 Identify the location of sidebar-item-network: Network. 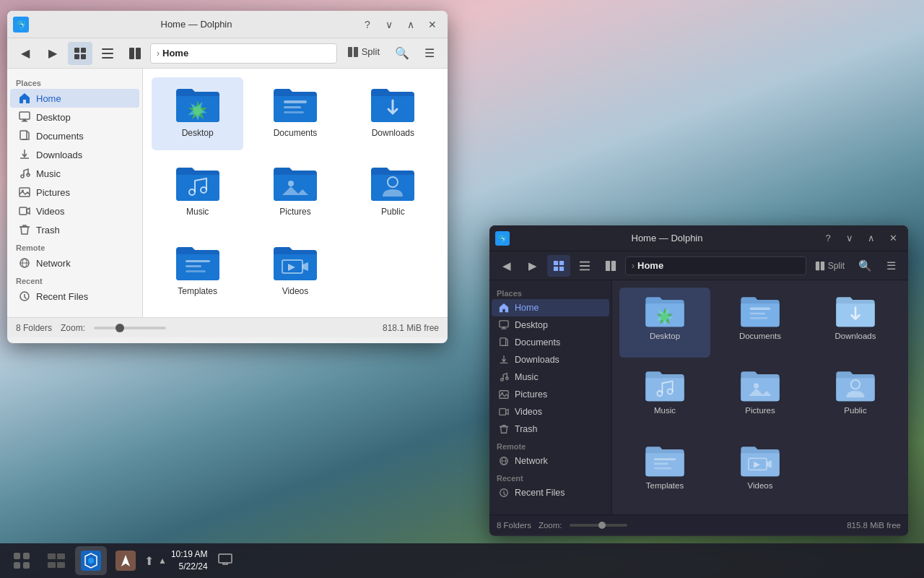
(75, 263).